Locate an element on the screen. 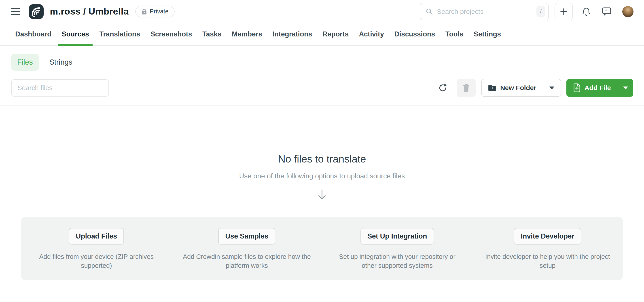 The height and width of the screenshot is (302, 644). set-up-integration-button: Set Up Integration is located at coordinates (397, 236).